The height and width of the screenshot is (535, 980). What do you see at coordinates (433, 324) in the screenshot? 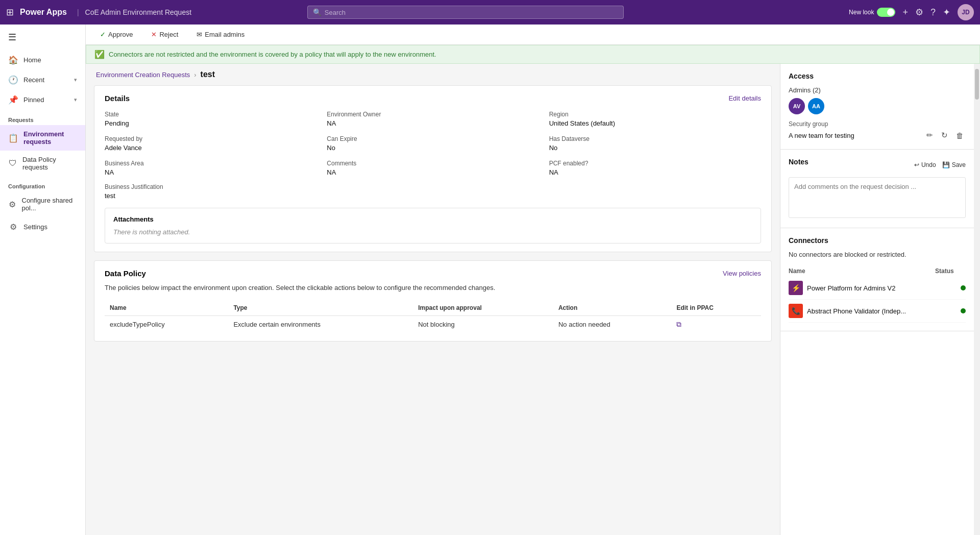
I see `table-row: excludeTypePolicy Exclude certain enviro…` at bounding box center [433, 324].